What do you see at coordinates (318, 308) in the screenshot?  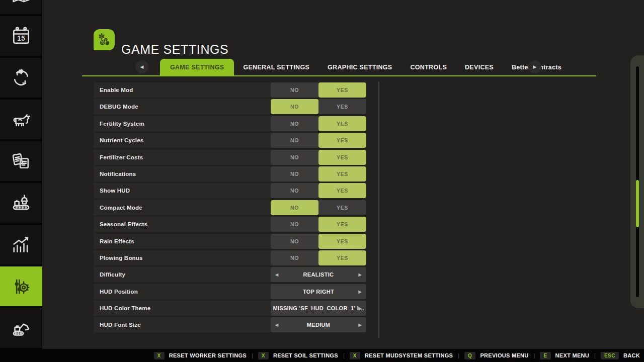 I see `select-control: MISSING 'SF_HUD_COLOR_1' L..▶` at bounding box center [318, 308].